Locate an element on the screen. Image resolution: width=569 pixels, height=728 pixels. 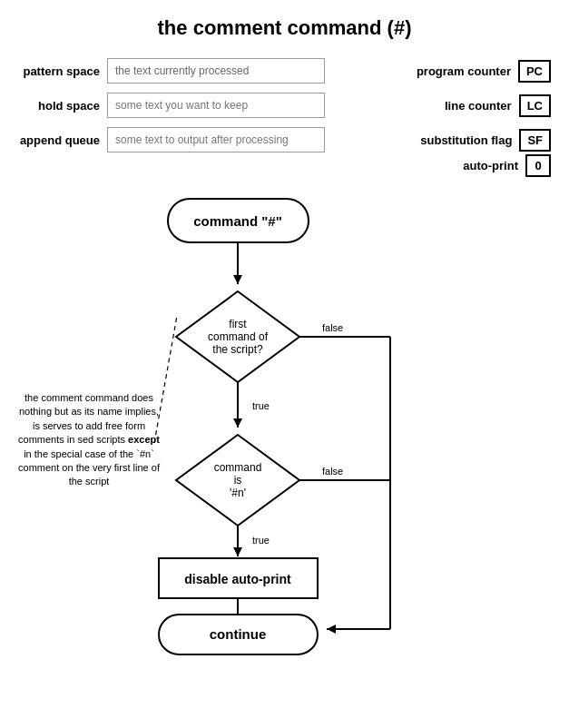
append-queue-input is located at coordinates (216, 140).